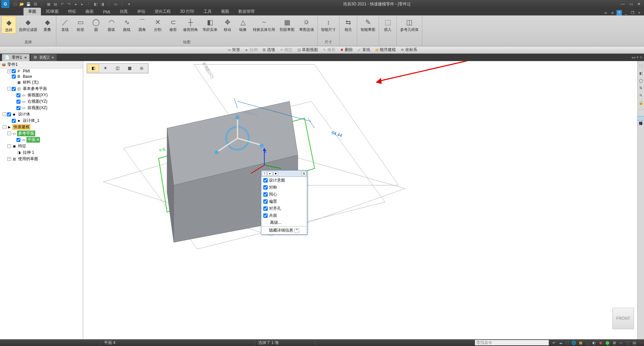 This screenshot has width=644, height=346. Describe the element at coordinates (635, 57) in the screenshot. I see `doctab-next-icon: ▸` at that location.